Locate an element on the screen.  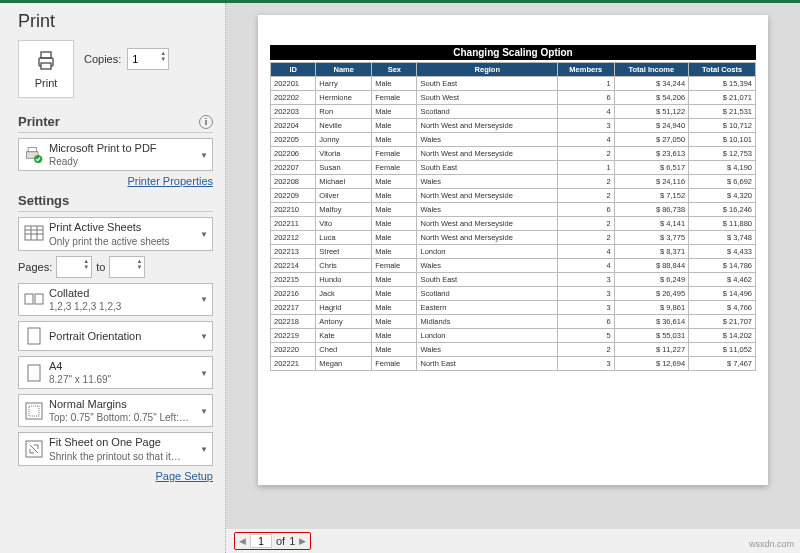
col-header: ID is located at coordinates (294, 70).